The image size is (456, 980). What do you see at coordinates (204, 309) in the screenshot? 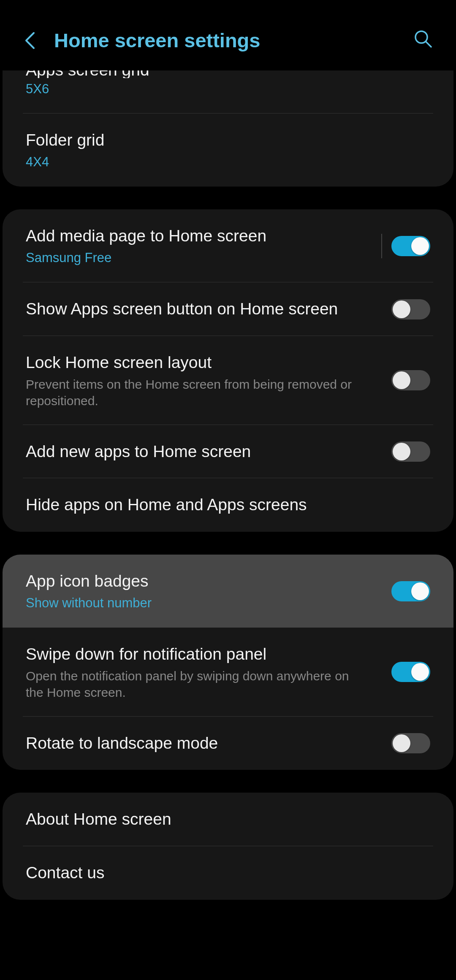
I see `show-apps-button-title: Show Apps screen button on Home screen` at bounding box center [204, 309].